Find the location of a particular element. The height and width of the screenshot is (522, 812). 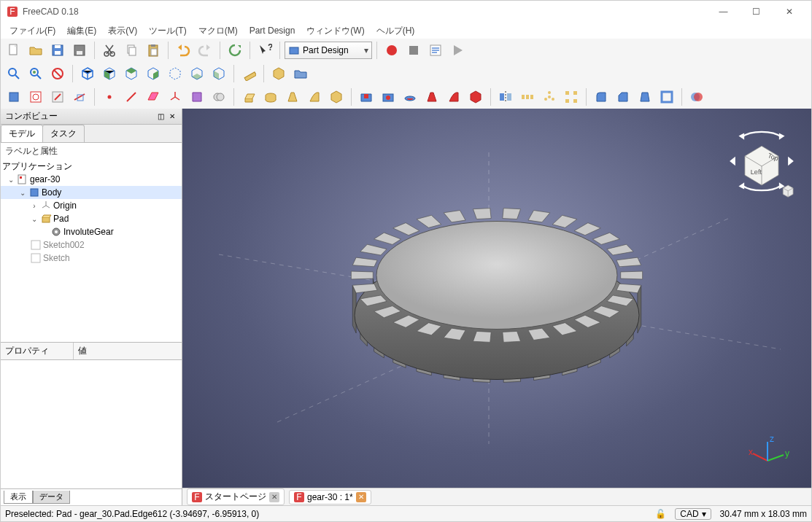

view-front-icon is located at coordinates (109, 74).